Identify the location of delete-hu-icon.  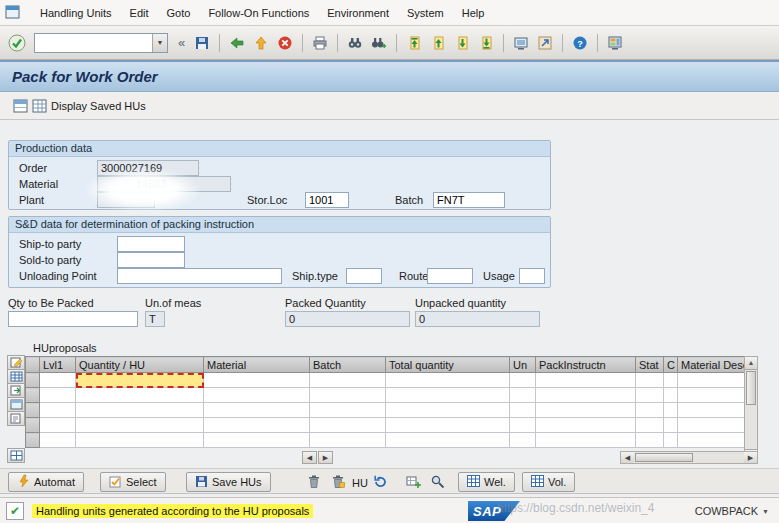
(338, 482).